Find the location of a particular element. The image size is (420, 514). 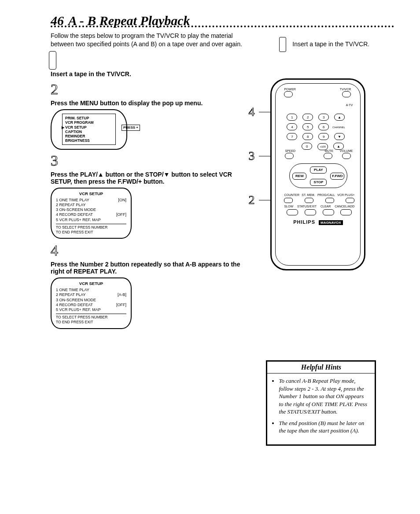

remote-row2-labels: SLOW STATUS/EXIT CLEAR CANCEL/ADD is located at coordinates (319, 206).